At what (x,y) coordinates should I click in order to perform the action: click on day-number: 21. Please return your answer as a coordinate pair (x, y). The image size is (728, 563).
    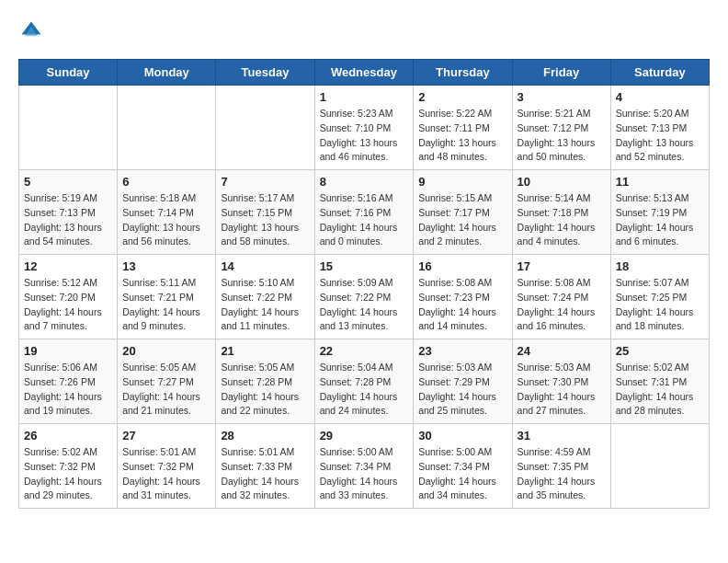
    Looking at the image, I should click on (265, 351).